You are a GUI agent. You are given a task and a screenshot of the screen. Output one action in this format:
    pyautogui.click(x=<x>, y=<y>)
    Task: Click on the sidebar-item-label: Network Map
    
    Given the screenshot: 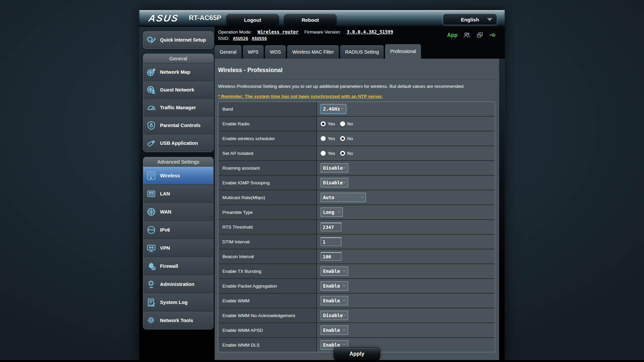 What is the action you would take?
    pyautogui.click(x=175, y=72)
    